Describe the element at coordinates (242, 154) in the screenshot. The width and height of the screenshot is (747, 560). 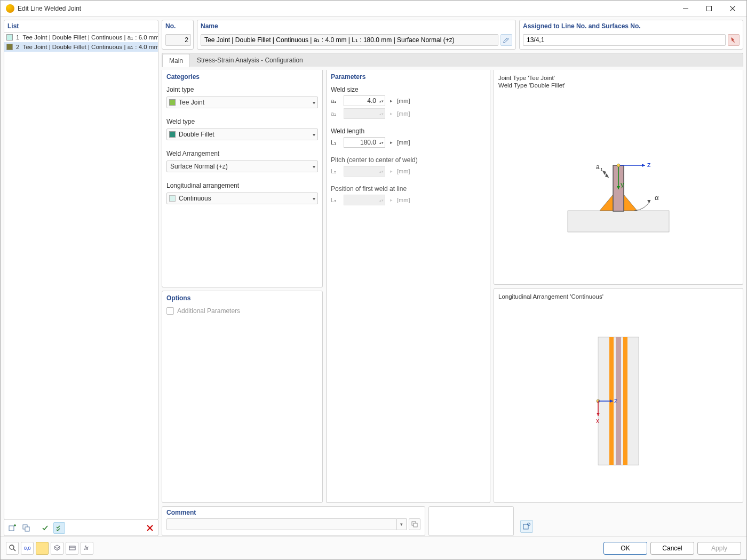
I see `arrangement-label: Weld Arrangement` at that location.